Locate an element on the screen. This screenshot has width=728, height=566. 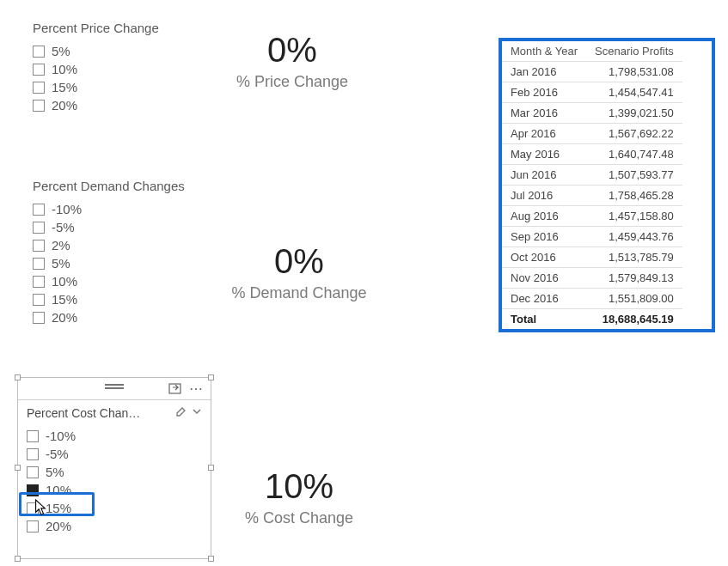
slicer-item-label: 2% is located at coordinates (61, 246).